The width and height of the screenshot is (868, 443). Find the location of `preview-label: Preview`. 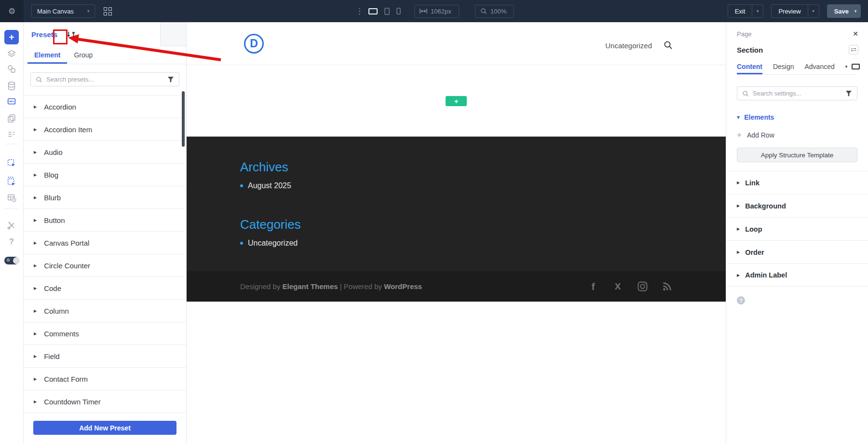

preview-label: Preview is located at coordinates (789, 11).